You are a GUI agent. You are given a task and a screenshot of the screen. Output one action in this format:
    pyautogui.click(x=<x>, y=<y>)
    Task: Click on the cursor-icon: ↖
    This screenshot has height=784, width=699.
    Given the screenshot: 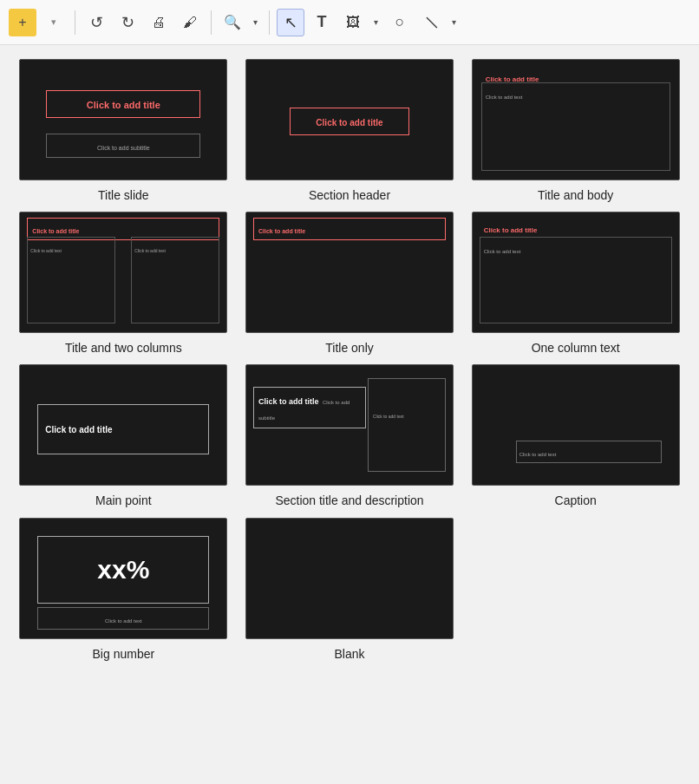 What is the action you would take?
    pyautogui.click(x=291, y=23)
    